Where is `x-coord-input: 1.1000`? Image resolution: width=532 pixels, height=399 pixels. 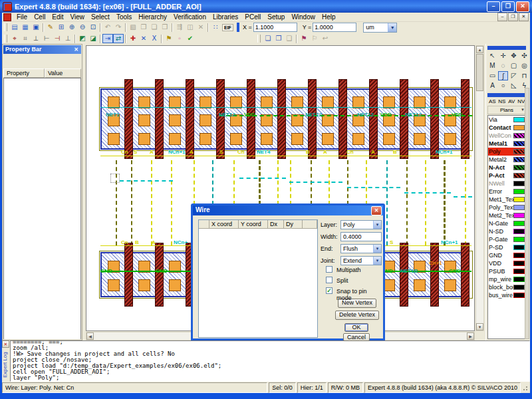 x-coord-input: 1.1000 is located at coordinates (275, 27).